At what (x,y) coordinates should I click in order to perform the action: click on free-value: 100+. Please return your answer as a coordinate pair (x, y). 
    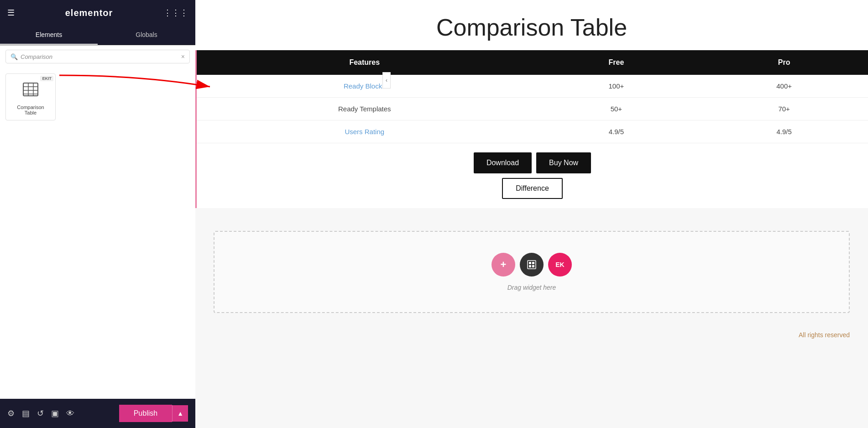
    Looking at the image, I should click on (617, 86).